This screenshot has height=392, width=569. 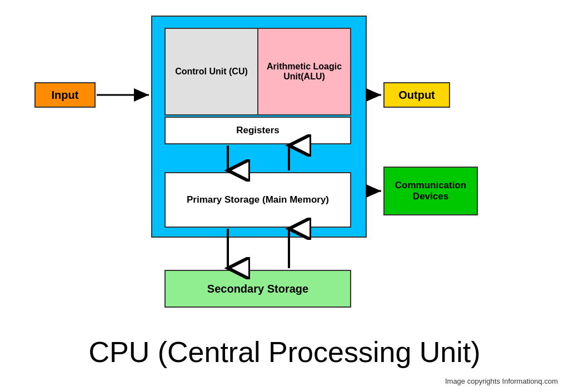 I want to click on output-label: Output, so click(x=417, y=96).